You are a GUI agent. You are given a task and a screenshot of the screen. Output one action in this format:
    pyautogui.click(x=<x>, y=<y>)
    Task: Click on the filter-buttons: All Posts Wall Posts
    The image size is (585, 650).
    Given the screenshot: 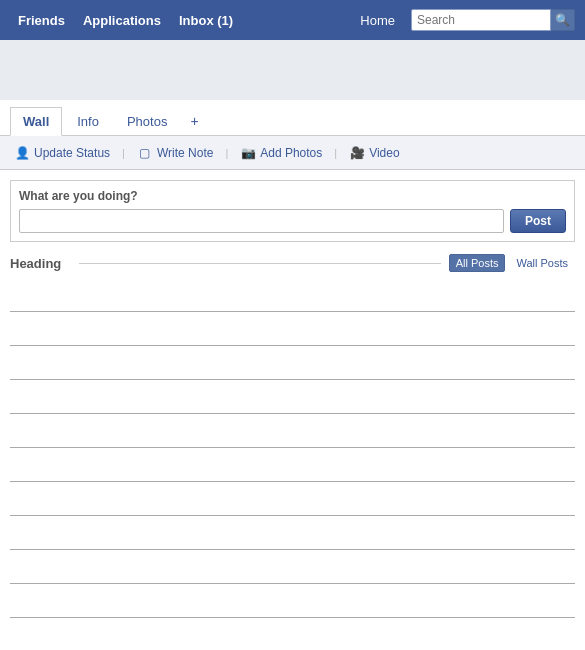 What is the action you would take?
    pyautogui.click(x=512, y=263)
    